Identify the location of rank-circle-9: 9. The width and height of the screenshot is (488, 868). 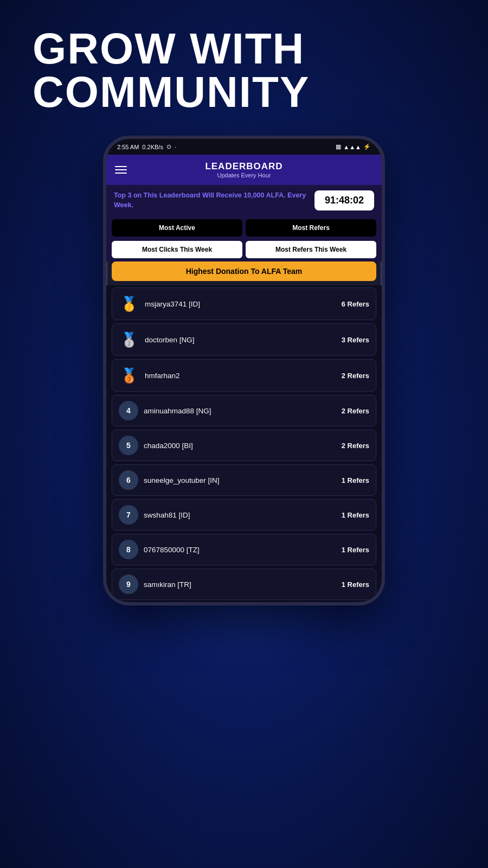
(129, 584).